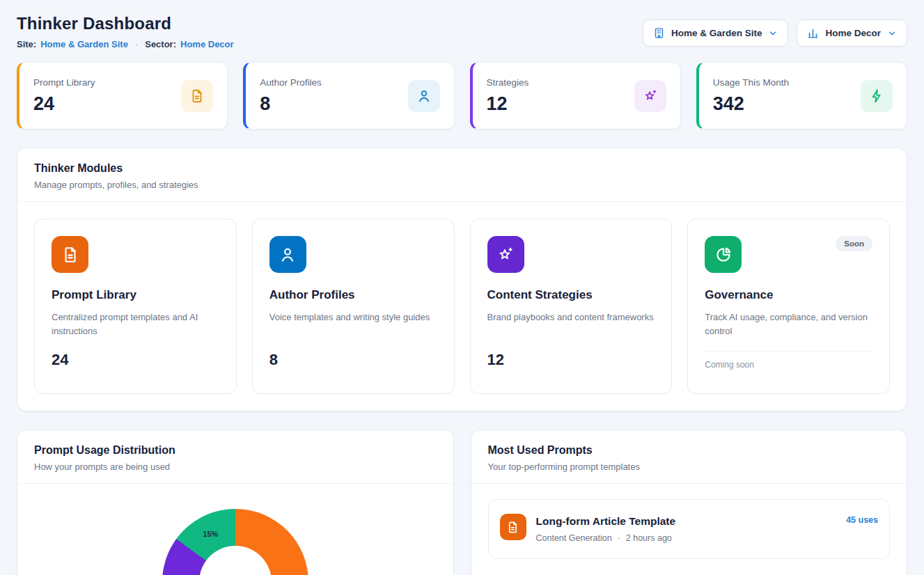  What do you see at coordinates (354, 360) in the screenshot?
I see `module-value: 8` at bounding box center [354, 360].